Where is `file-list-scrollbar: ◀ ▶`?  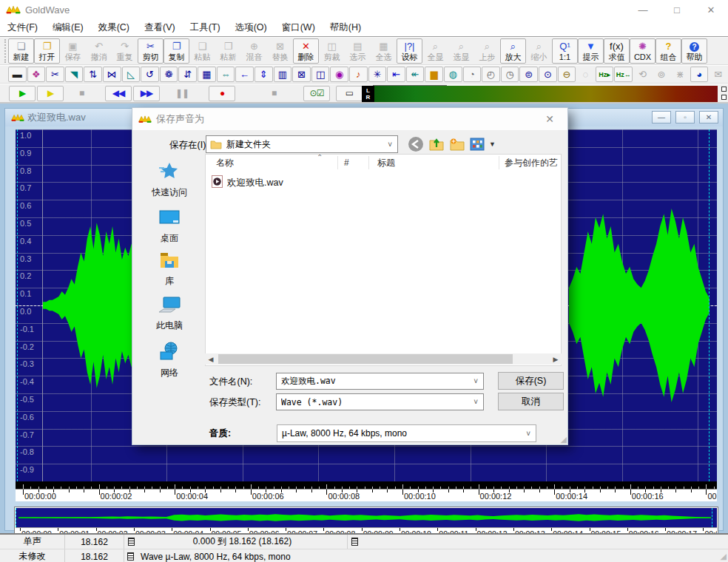
file-list-scrollbar: ◀ ▶ is located at coordinates (383, 359).